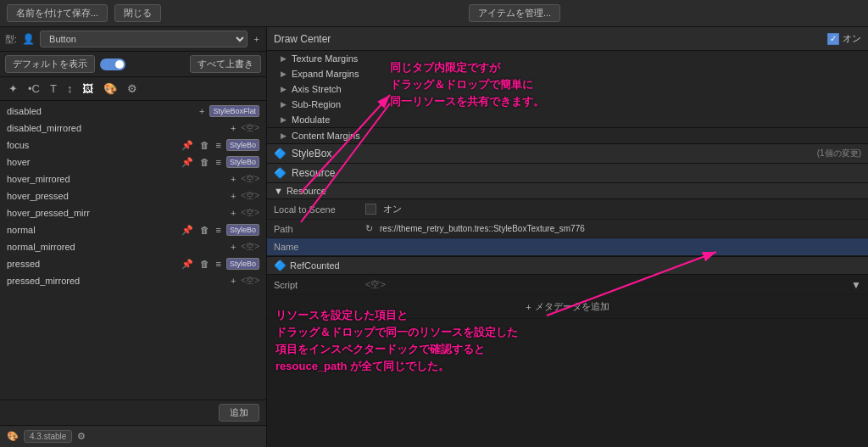 The height and width of the screenshot is (447, 868). I want to click on list-item: hover_pressed_mirr + <空>, so click(133, 213).